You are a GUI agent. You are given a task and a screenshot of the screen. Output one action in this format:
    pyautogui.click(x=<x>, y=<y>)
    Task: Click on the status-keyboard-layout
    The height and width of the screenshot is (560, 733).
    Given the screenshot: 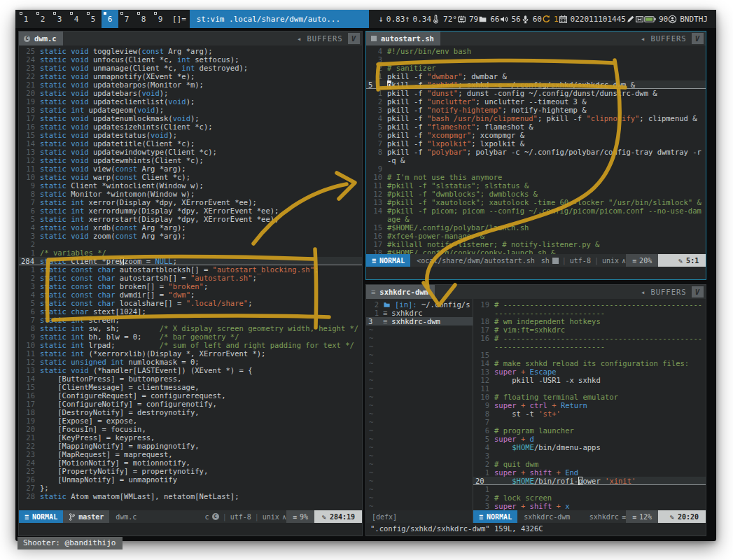 What is the action you would take?
    pyautogui.click(x=640, y=20)
    